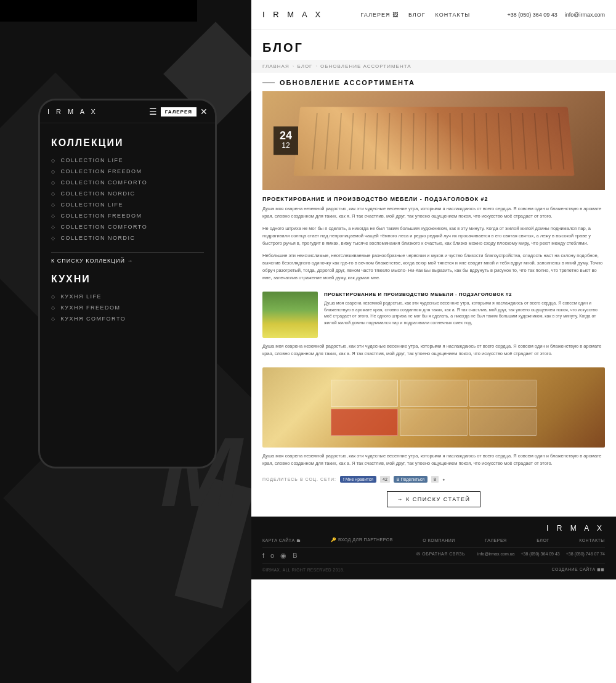  I want to click on article-heading: ОБНОВЛЕНИЕ АССОРТИМЕНТА, so click(434, 83).